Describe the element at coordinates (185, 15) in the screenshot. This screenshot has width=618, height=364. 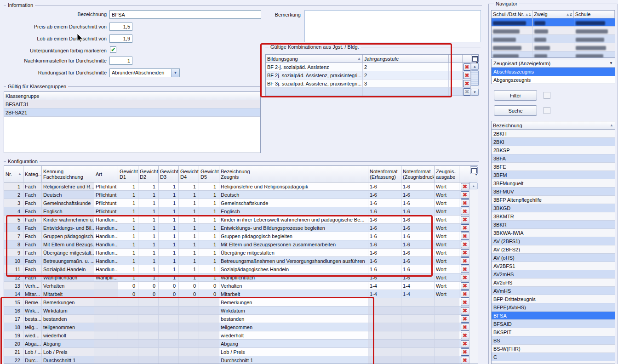
I see `bezeichnung-input` at that location.